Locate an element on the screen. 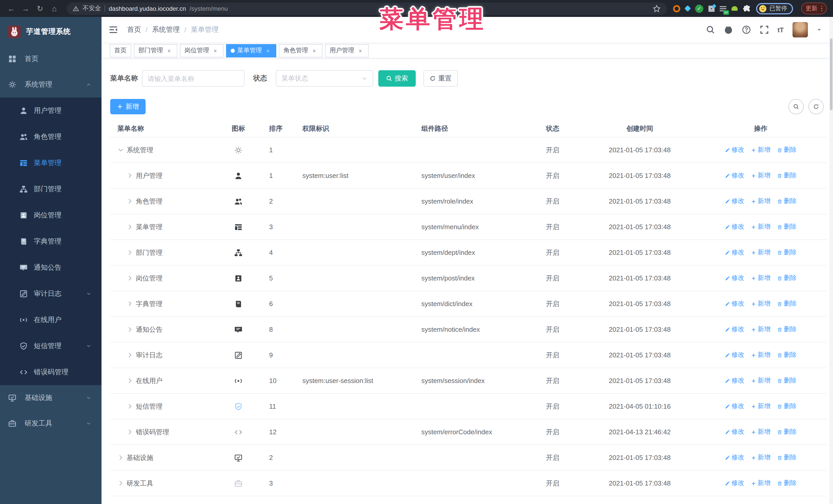  font-size-icon: tT is located at coordinates (780, 30).